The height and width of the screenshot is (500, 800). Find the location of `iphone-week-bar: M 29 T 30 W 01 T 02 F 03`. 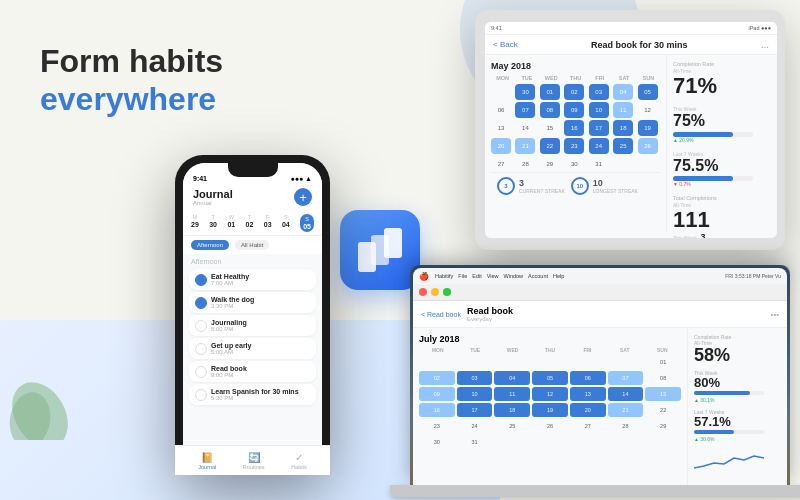

iphone-week-bar: M 29 T 30 W 01 T 02 F 03 is located at coordinates (252, 224).